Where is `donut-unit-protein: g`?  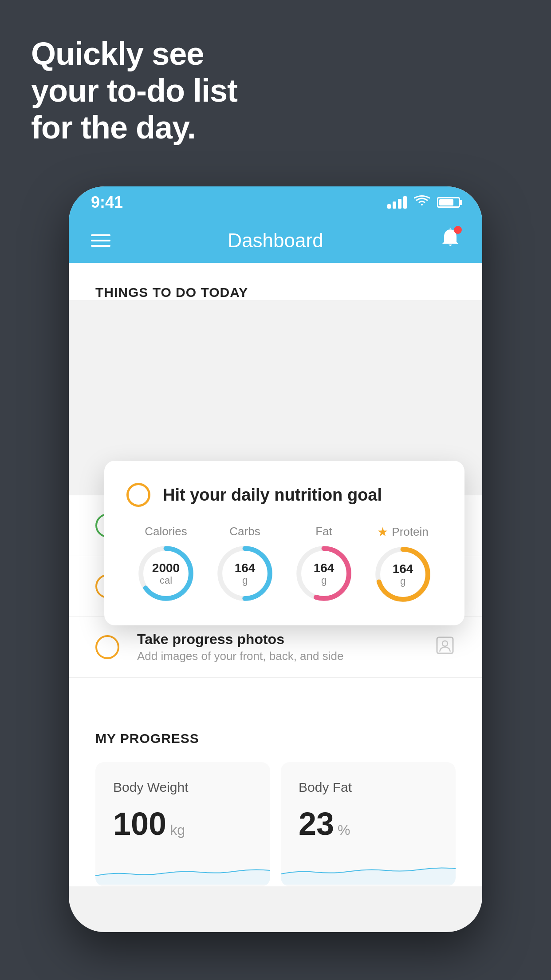
donut-unit-protein: g is located at coordinates (403, 581).